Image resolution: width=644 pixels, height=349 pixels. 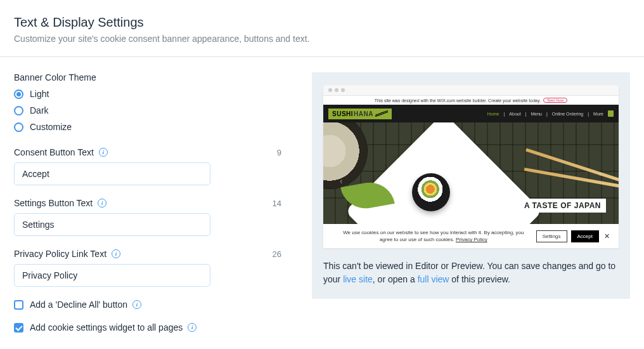 I want to click on chopsticks-icon, so click(x=382, y=114).